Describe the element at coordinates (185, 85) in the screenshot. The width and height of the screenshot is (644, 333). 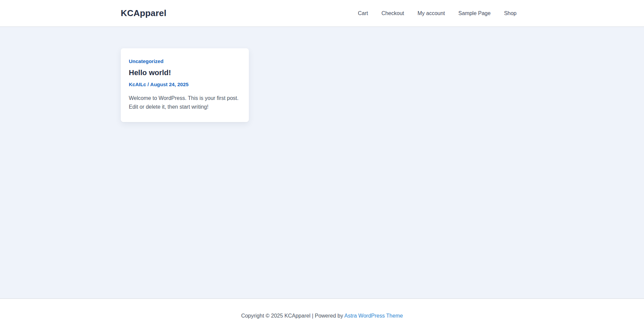
I see `post-meta: KcAILc/August 24, 2025` at that location.